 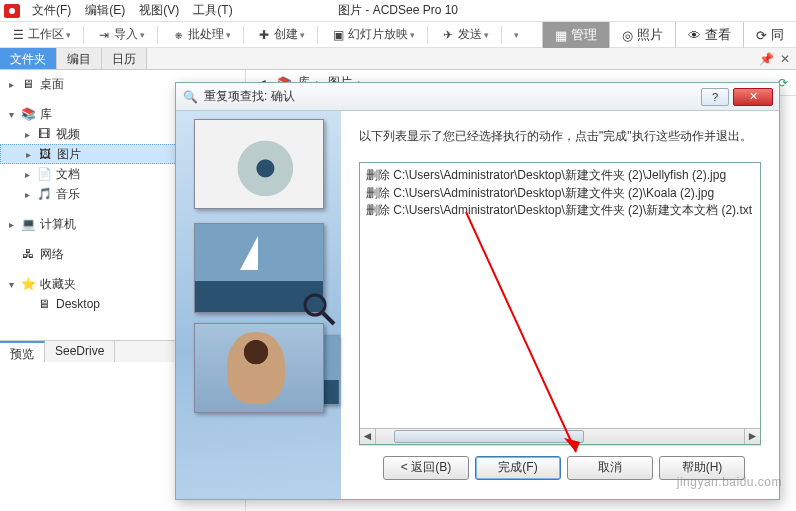 I want to click on mode-view-label: 查看, so click(x=718, y=35).